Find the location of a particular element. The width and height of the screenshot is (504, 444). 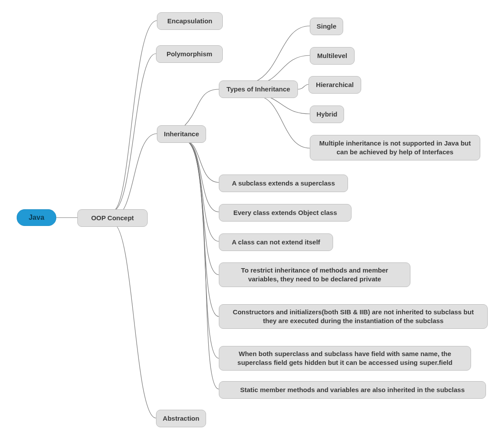

node-encapsulation: Encapsulation is located at coordinates (190, 21).